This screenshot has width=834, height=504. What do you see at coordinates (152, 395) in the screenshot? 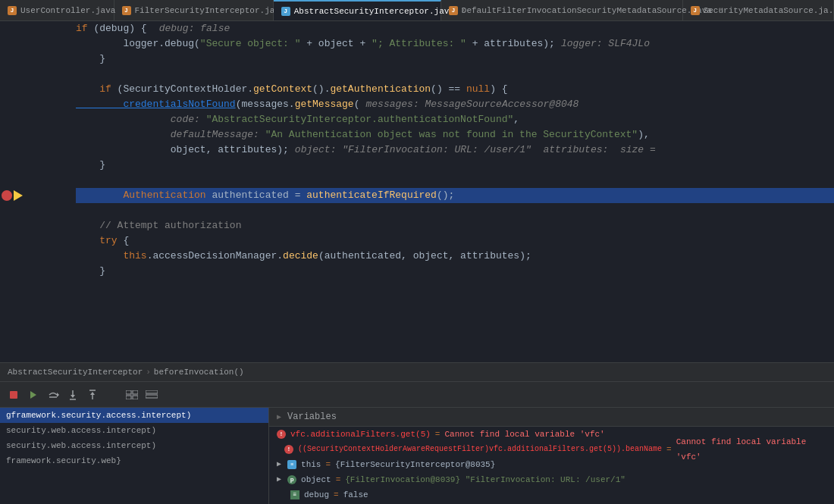
I see `debug-layout-btn` at bounding box center [152, 395].